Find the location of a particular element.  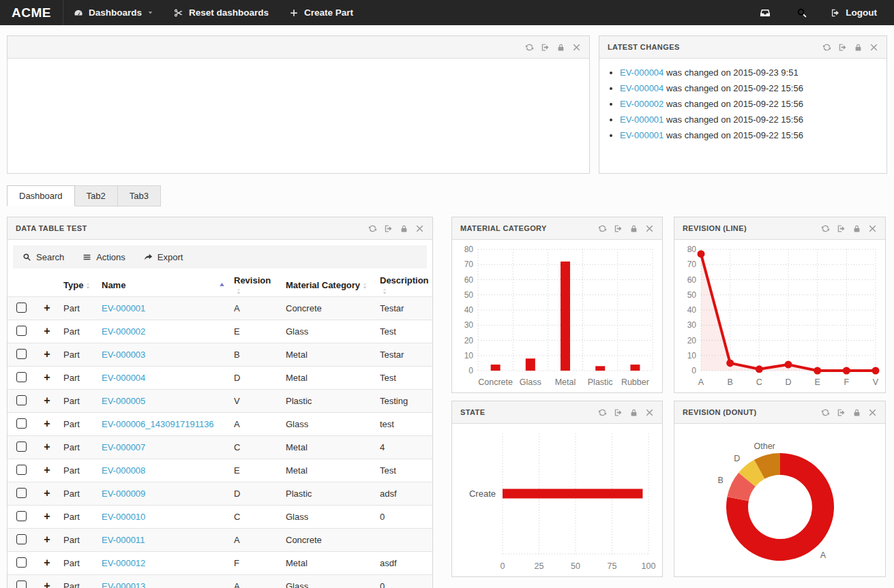

part-link: EV-000012 is located at coordinates (123, 563).